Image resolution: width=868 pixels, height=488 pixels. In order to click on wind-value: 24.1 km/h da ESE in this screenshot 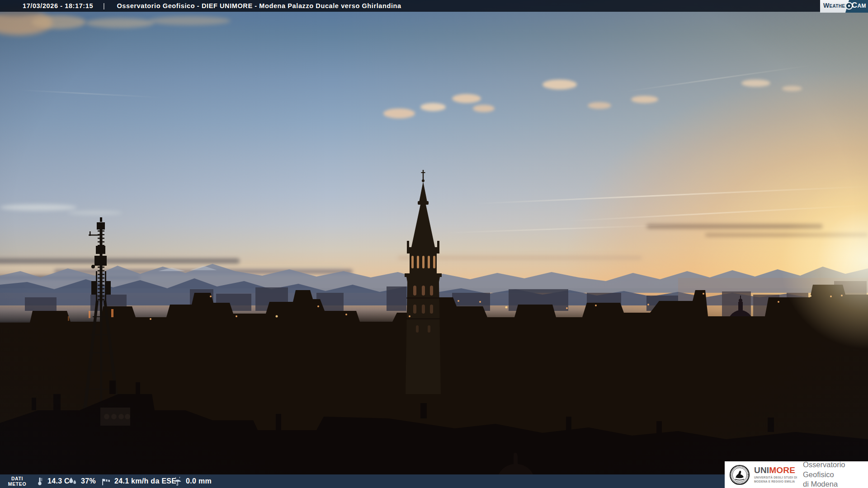, I will do `click(146, 481)`.